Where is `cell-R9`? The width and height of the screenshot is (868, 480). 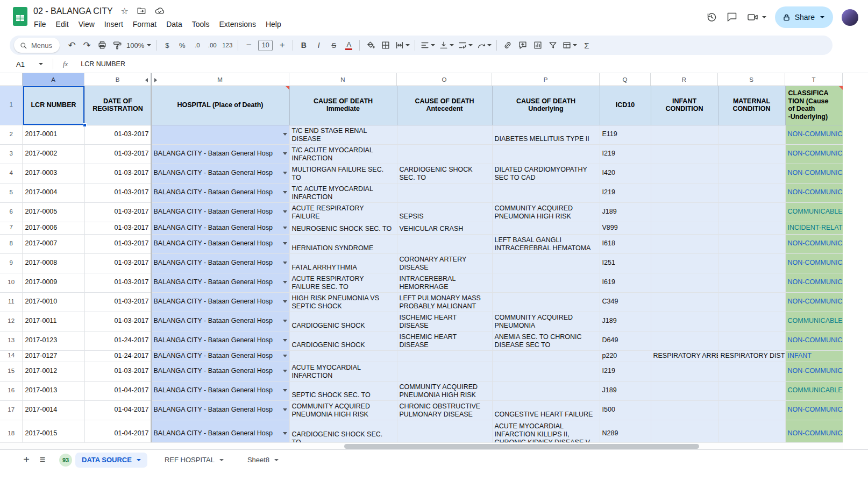
cell-R9 is located at coordinates (684, 263).